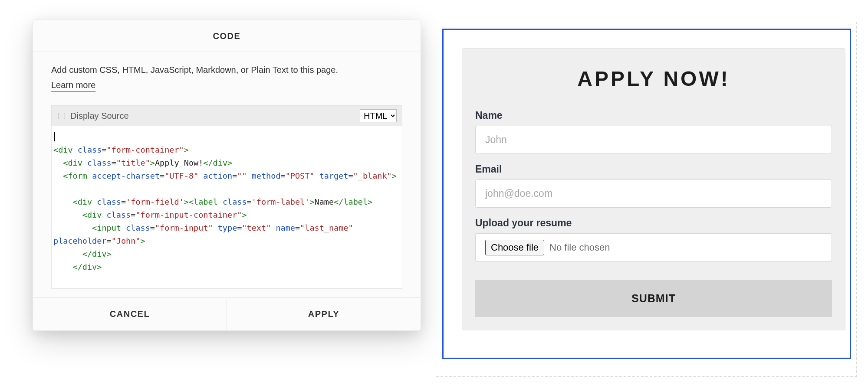  Describe the element at coordinates (654, 140) in the screenshot. I see `name-input` at that location.